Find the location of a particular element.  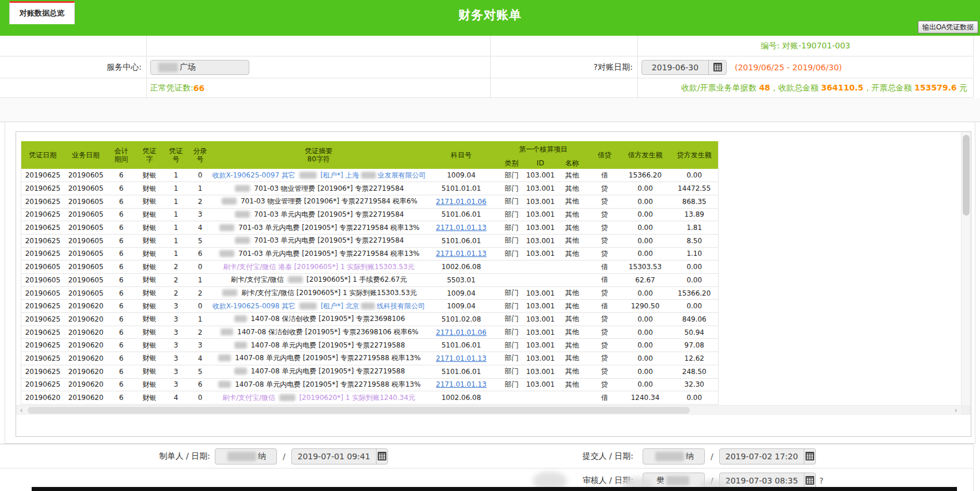

voucher-no-cell: 1 is located at coordinates (176, 202).